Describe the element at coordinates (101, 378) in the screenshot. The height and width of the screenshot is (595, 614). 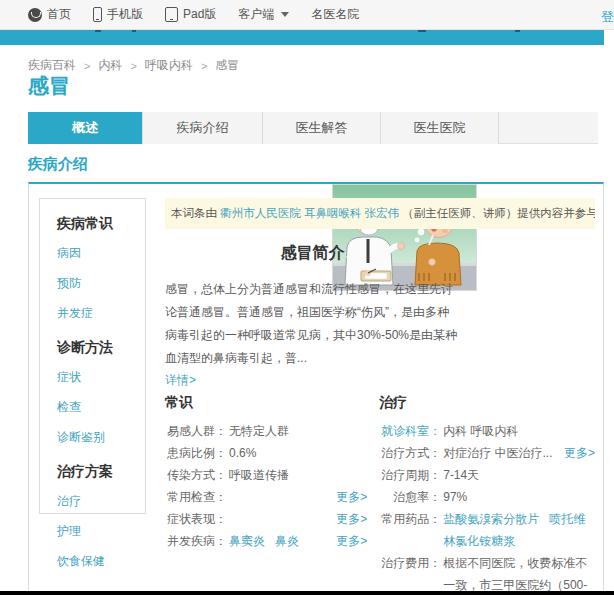
I see `sidebar-item-symptoms: 症状` at that location.